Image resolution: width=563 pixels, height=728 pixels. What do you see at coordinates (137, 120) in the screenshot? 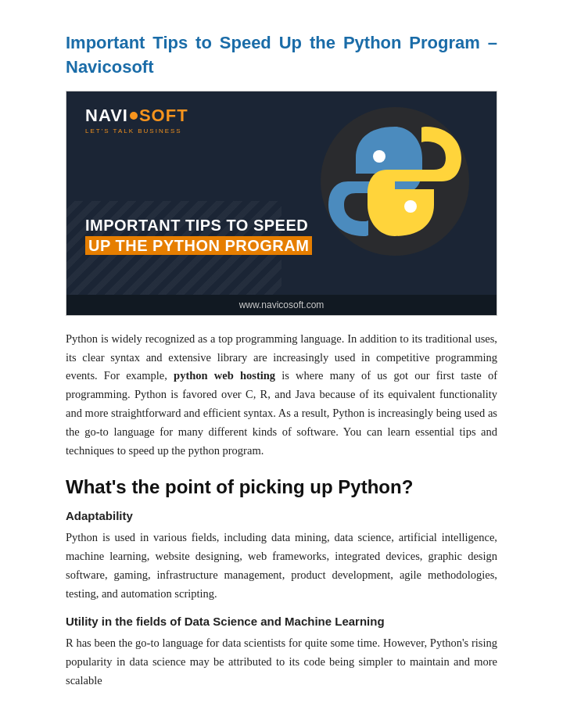
I see `logo-area: NAVI SOFT LET'S TALK BUSINESS` at bounding box center [137, 120].